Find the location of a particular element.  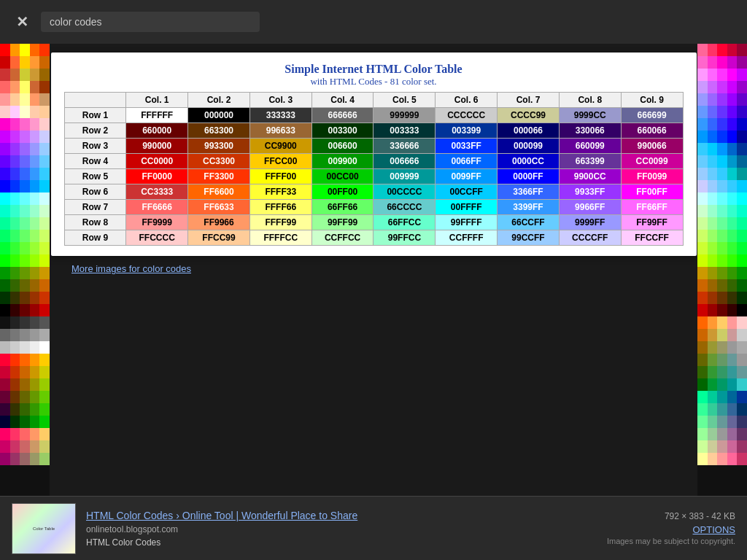

col-header-8: Col. 8 is located at coordinates (589, 101).